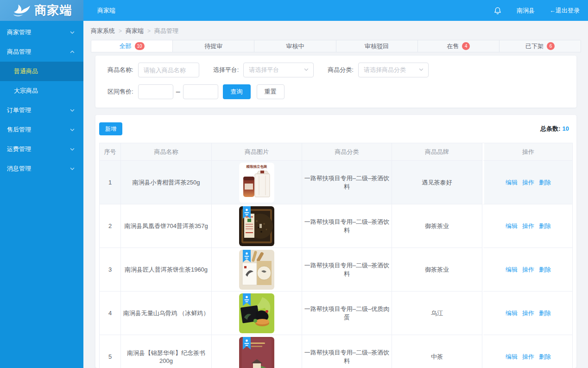 The width and height of the screenshot is (588, 368). What do you see at coordinates (54, 10) in the screenshot?
I see `logo-text: 商家端` at bounding box center [54, 10].